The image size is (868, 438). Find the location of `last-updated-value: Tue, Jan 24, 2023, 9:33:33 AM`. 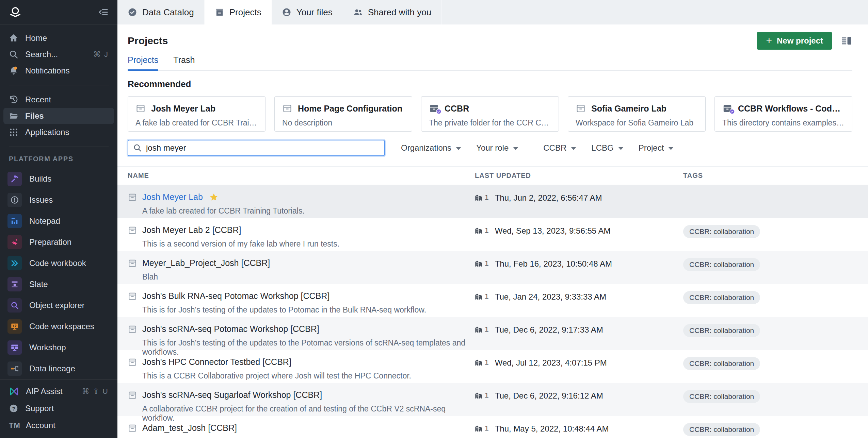

last-updated-value: Tue, Jan 24, 2023, 9:33:33 AM is located at coordinates (551, 297).